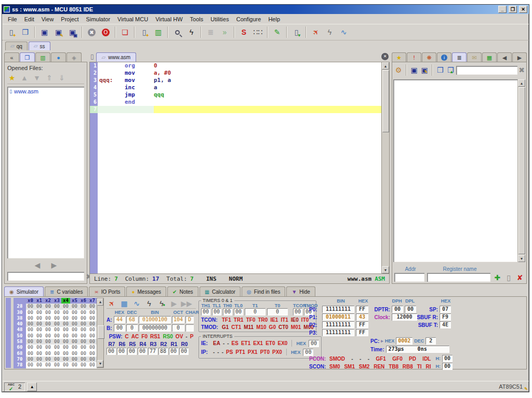 This screenshot has height=398, width=532. What do you see at coordinates (49, 78) in the screenshot?
I see `move-top-icon: ⇑` at bounding box center [49, 78].